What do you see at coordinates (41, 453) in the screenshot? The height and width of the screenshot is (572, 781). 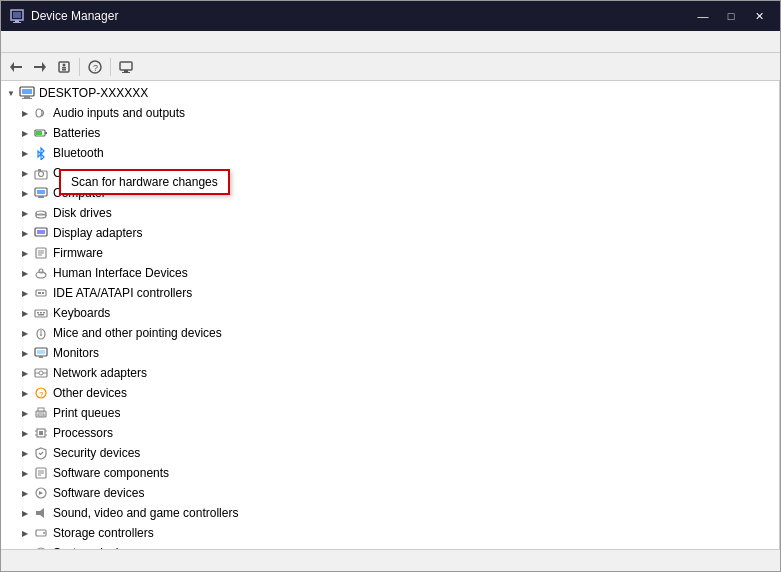 I see `security-icon` at bounding box center [41, 453].